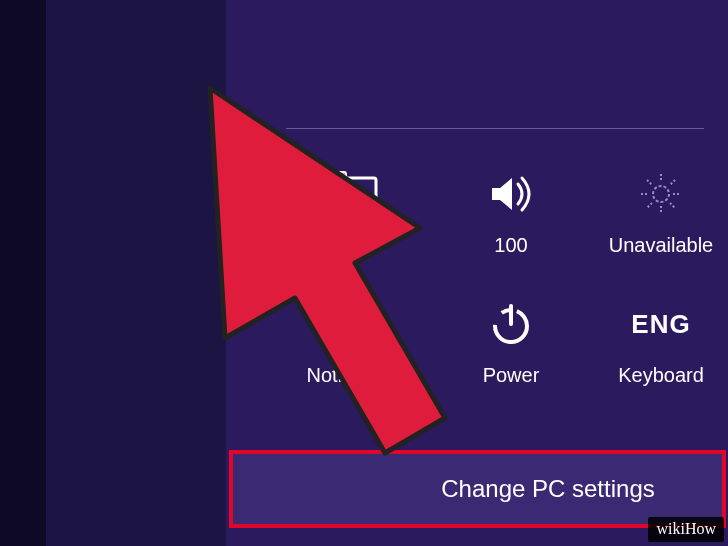 Image resolution: width=728 pixels, height=546 pixels. What do you see at coordinates (495, 128) in the screenshot?
I see `divider` at bounding box center [495, 128].